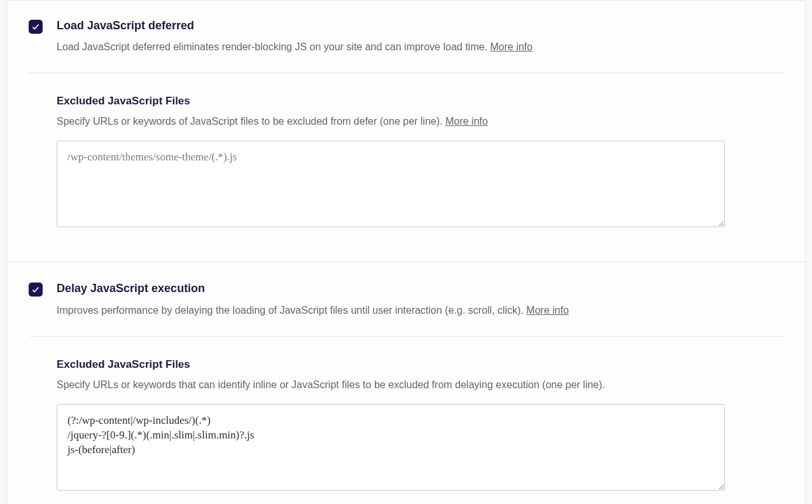 The image size is (812, 504). Describe the element at coordinates (391, 447) in the screenshot. I see `delay-excluded-textarea` at that location.